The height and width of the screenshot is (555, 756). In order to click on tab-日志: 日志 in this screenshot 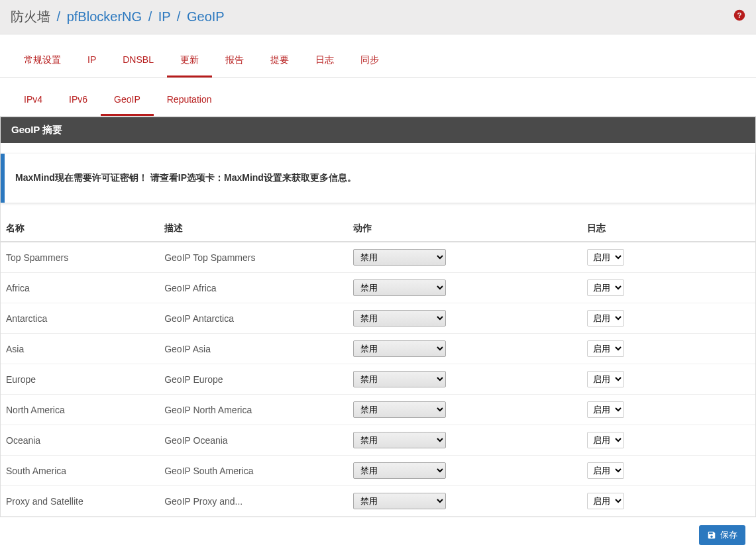, I will do `click(325, 61)`.